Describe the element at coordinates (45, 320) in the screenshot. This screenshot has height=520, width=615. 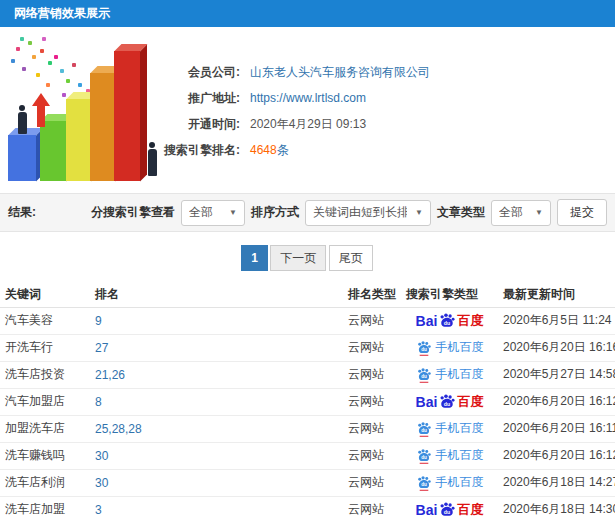
I see `keyword-cell: 汽车美容` at that location.